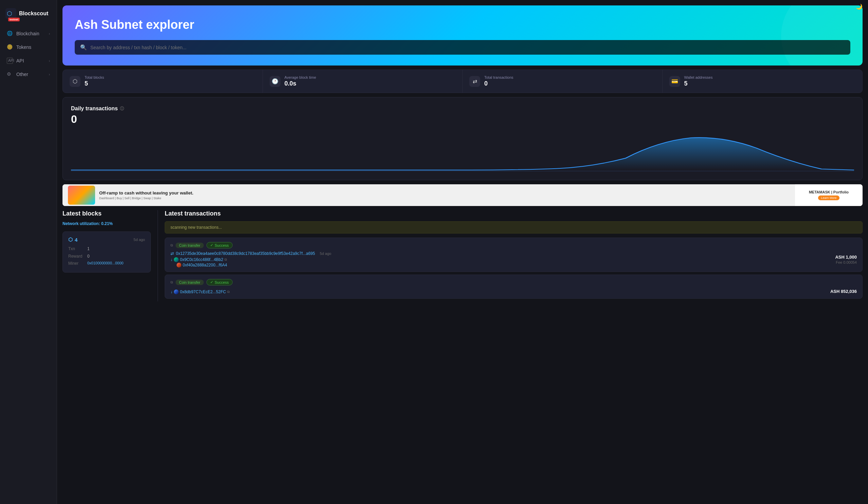  I want to click on wallet-value: 5, so click(699, 84).